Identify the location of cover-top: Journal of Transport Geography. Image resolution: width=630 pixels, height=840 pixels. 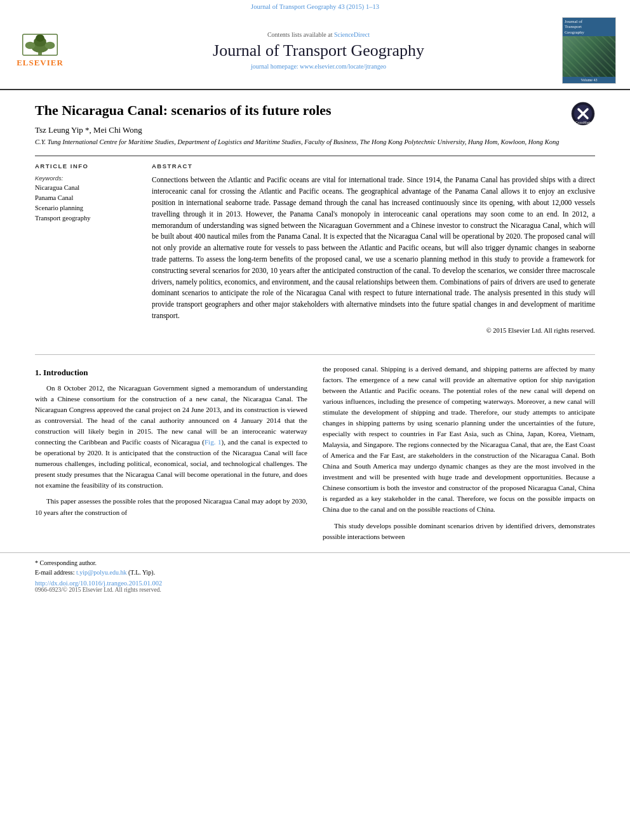
(589, 27).